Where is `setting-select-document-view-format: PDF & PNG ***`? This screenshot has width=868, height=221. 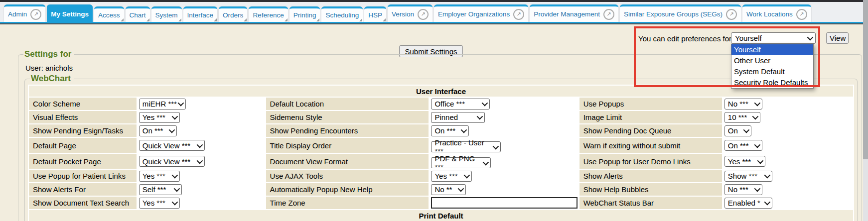
setting-select-document-view-format: PDF & PNG *** is located at coordinates (461, 163).